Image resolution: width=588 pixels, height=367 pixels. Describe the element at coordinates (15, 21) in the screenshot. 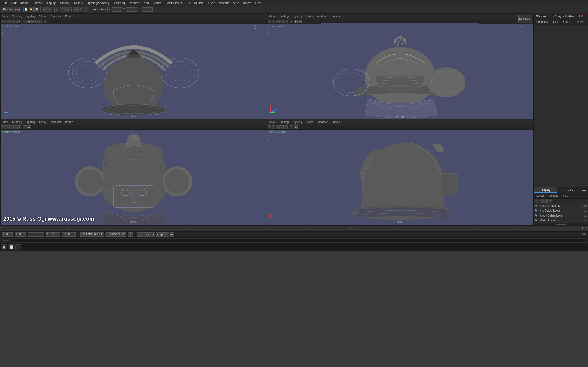

I see `vp-top-btn-rotate: ↻` at that location.